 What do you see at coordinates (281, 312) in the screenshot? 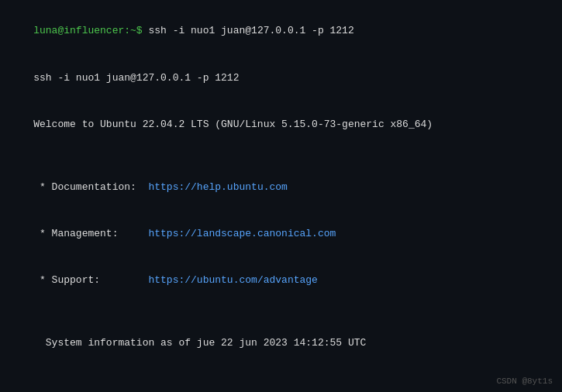
I see `line-blank2` at bounding box center [281, 312].